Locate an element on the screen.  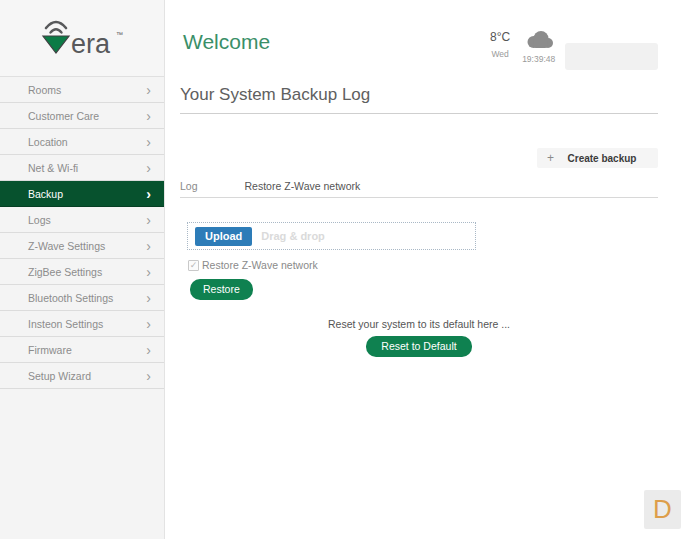
sidebar-nav: Dashboard›Devices›Cameras›Scenes›Energy+… is located at coordinates (82, 233).